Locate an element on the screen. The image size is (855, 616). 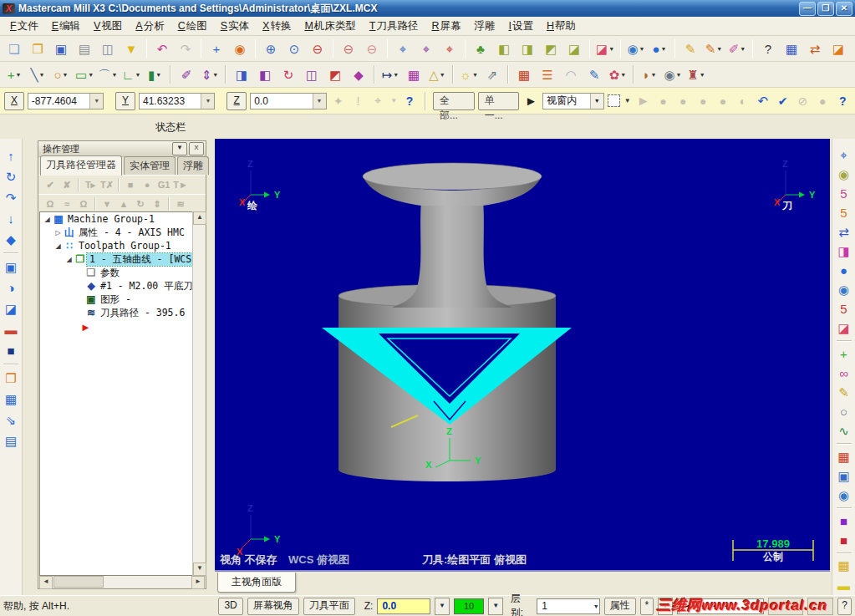
create-primitive-button: ▮▼ is located at coordinates (155, 74).